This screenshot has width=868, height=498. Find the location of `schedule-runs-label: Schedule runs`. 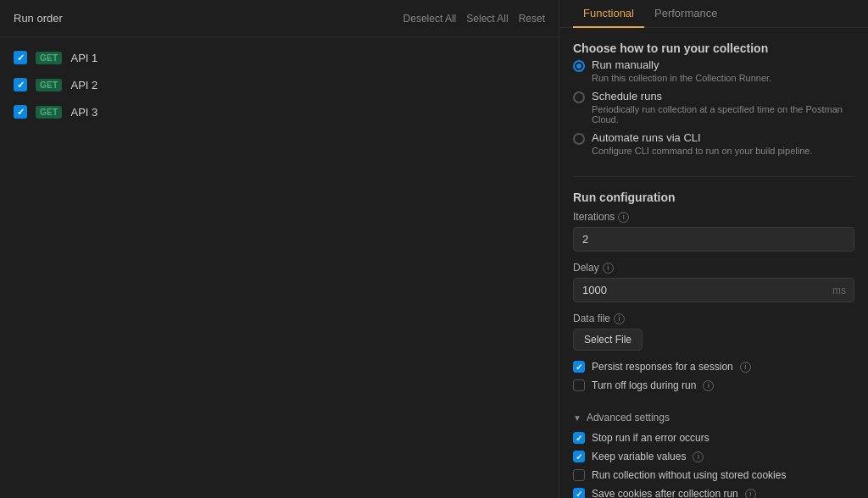

schedule-runs-label: Schedule runs is located at coordinates (723, 97).